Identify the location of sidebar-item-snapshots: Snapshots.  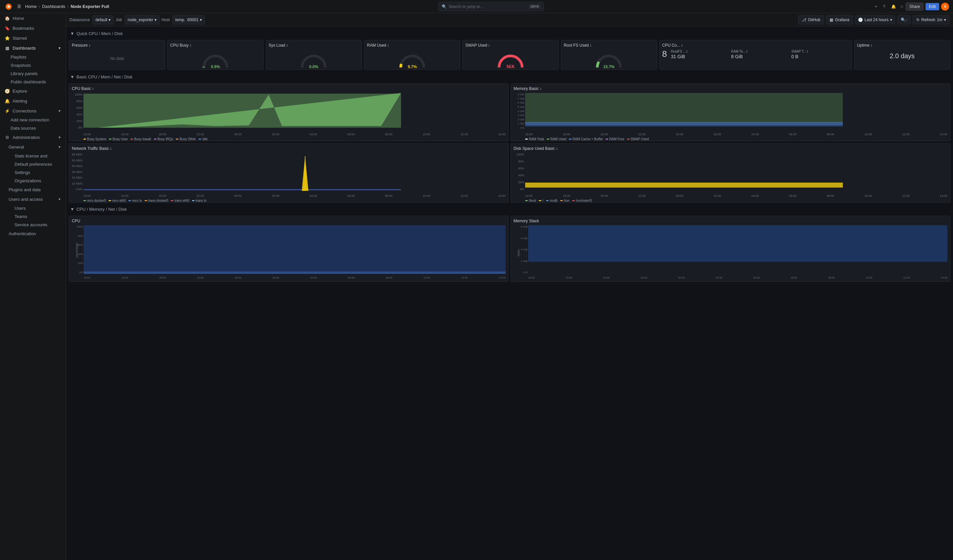
(33, 65).